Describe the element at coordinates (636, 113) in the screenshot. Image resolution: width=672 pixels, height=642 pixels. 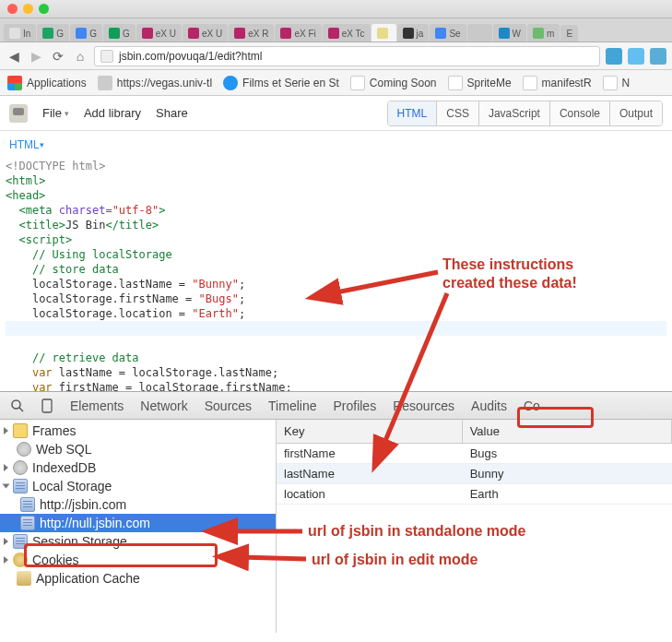
I see `tab-output: Output` at that location.